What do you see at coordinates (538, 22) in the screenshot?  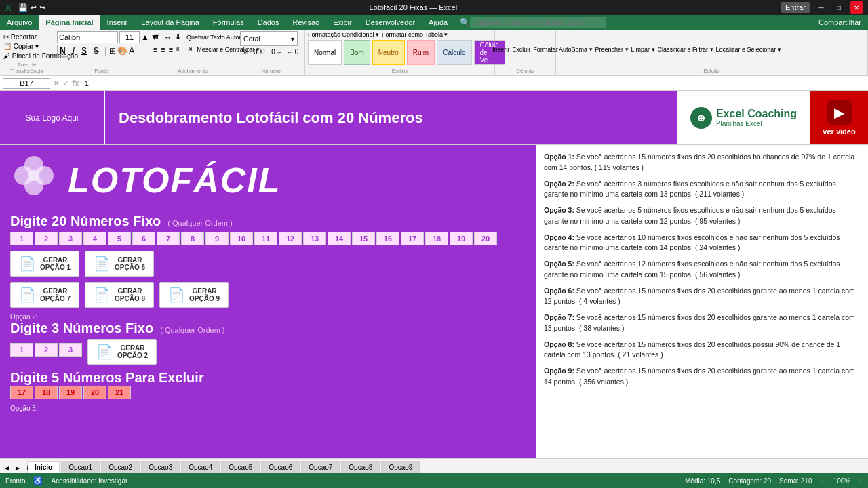 I see `ribbon-search-input` at bounding box center [538, 22].